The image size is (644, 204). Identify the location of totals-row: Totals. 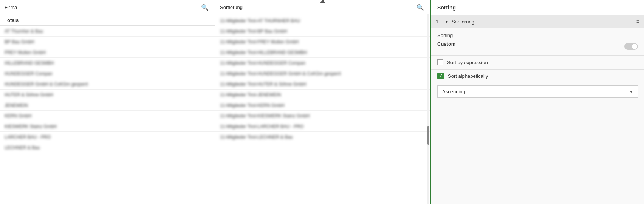
(107, 20).